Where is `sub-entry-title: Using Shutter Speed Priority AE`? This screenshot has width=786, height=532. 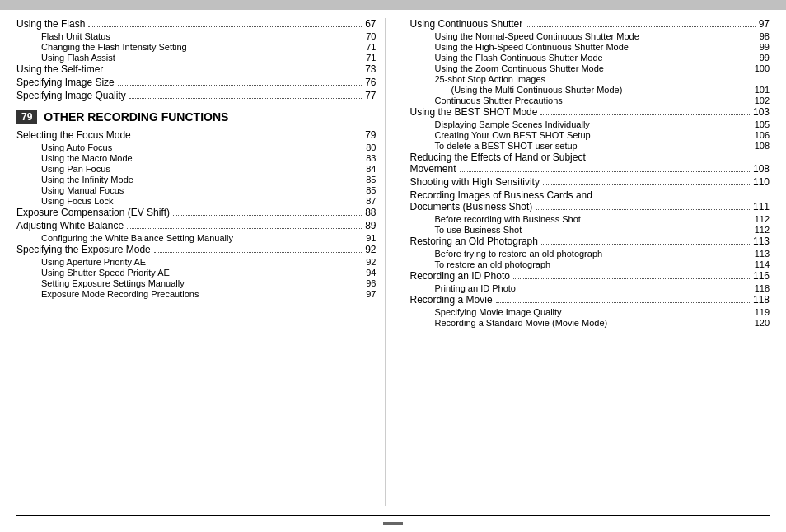 sub-entry-title: Using Shutter Speed Priority AE is located at coordinates (105, 273).